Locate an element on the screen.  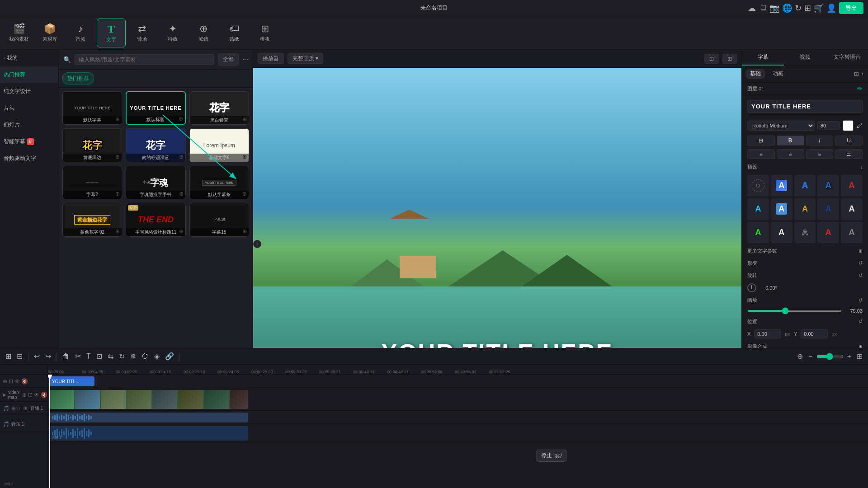
quality-button: 完整画质 ▾ is located at coordinates (306, 59).